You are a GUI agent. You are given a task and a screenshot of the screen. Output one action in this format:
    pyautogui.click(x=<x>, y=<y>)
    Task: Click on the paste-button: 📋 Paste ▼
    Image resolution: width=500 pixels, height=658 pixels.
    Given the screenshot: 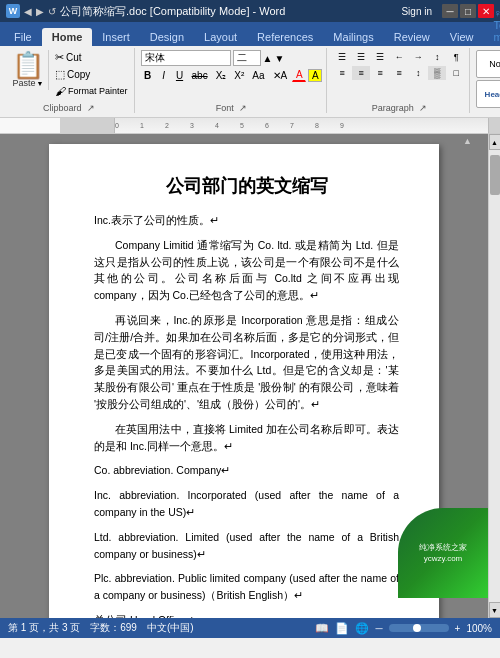 What is the action you would take?
    pyautogui.click(x=28, y=70)
    